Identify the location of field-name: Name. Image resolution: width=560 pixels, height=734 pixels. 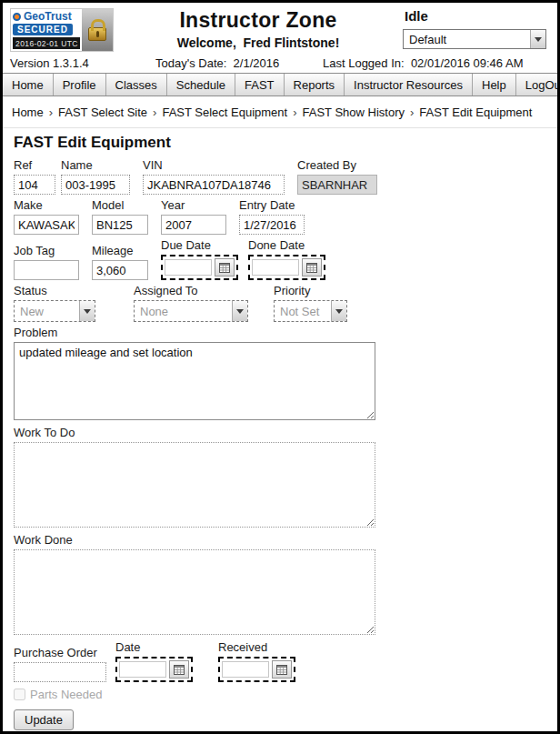
(95, 176).